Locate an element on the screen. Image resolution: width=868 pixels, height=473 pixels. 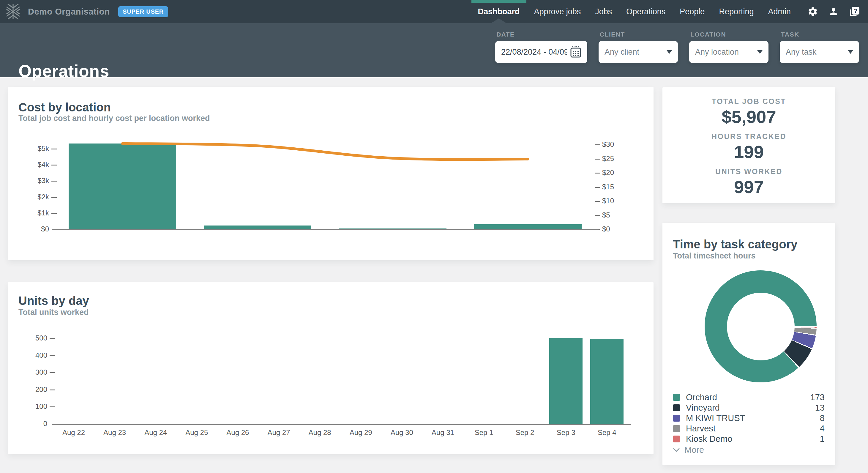
nav-items: DashboardApprove jobsJobsOperationsPeopl… is located at coordinates (634, 11).